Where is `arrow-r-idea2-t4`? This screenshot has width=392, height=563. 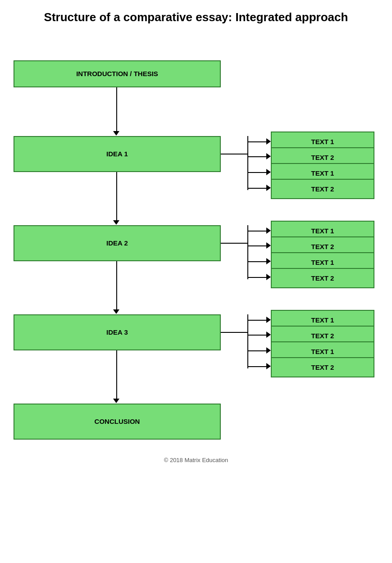
arrow-r-idea2-t4 is located at coordinates (269, 277).